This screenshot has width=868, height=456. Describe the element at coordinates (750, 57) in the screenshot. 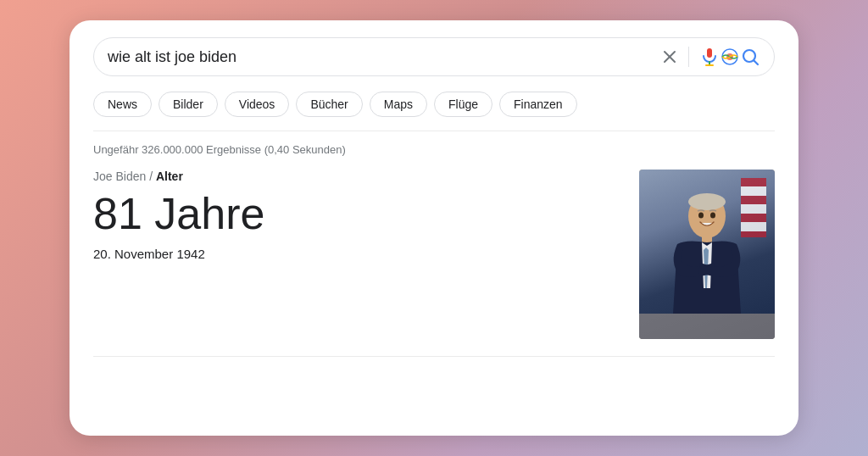

I see `search-icon` at that location.